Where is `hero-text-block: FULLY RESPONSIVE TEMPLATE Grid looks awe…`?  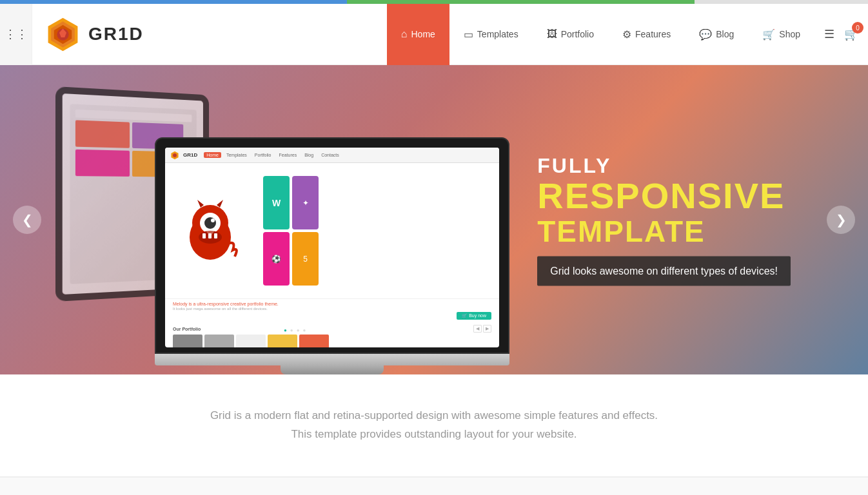 hero-text-block: FULLY RESPONSIVE TEMPLATE Grid looks awe… is located at coordinates (664, 220).